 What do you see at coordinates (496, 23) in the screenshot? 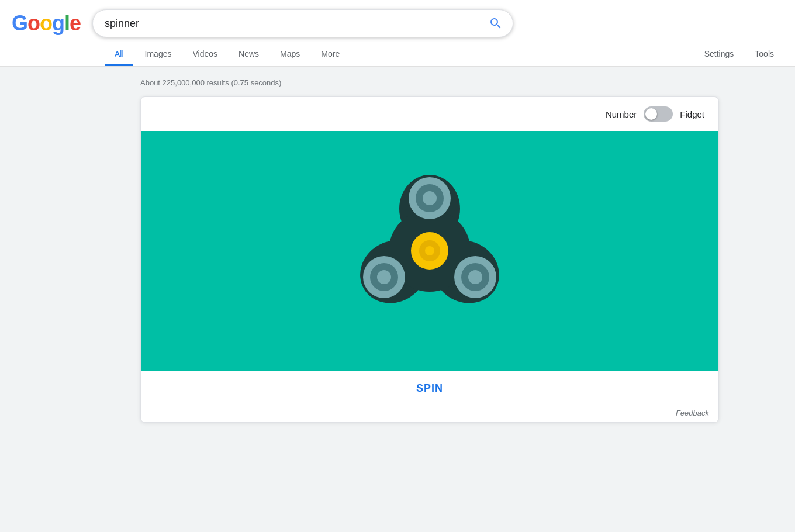
I see `search-button` at bounding box center [496, 23].